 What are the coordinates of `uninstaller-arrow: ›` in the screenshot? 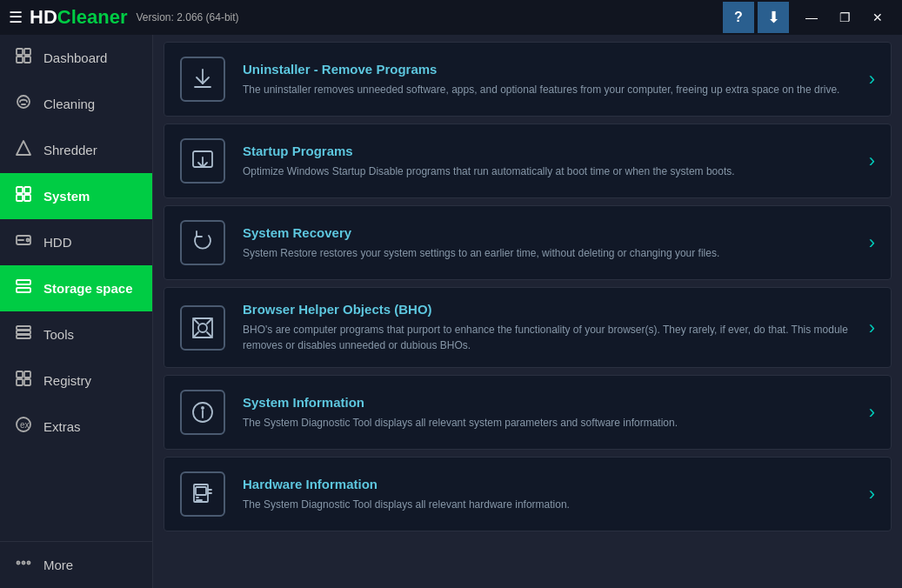 It's located at (872, 79).